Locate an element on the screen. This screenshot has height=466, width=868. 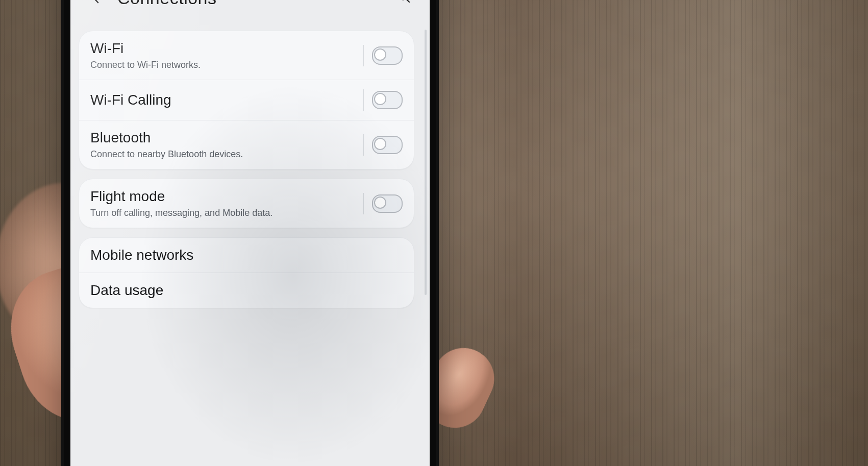
row-title: Mobile networks is located at coordinates (246, 255).